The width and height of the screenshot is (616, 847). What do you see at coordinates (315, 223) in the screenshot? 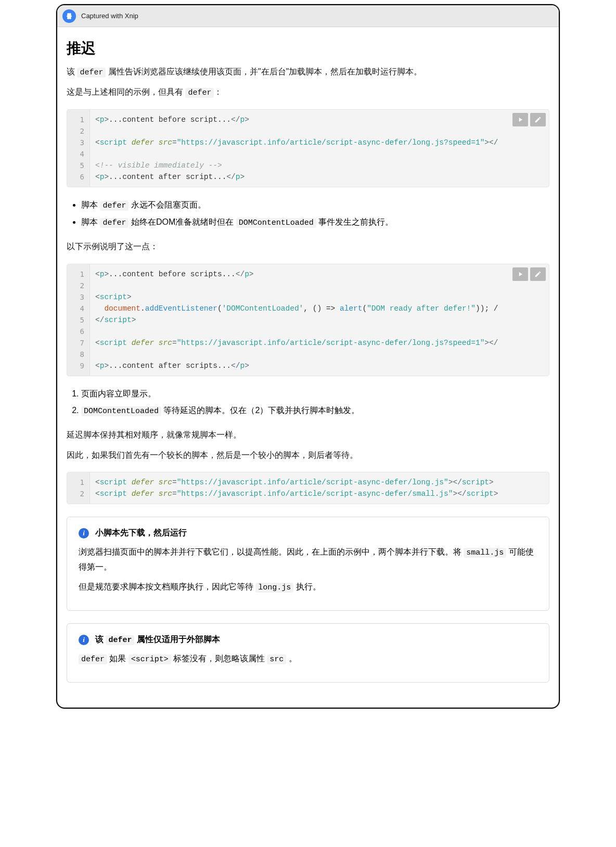
I see `bullet-item-2: 脚本 defer 始终在DOM准备就绪时但在 DOMContentLoaded …` at bounding box center [315, 223].